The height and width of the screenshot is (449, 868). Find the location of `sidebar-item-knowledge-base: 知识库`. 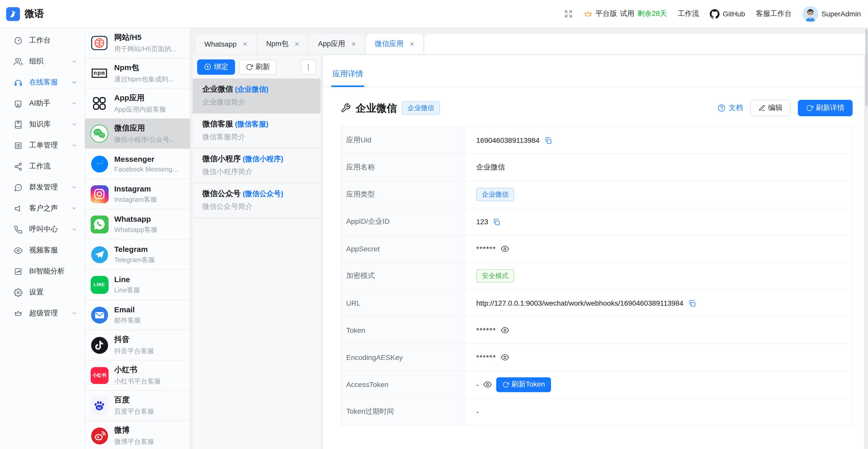

sidebar-item-knowledge-base: 知识库 is located at coordinates (42, 125).